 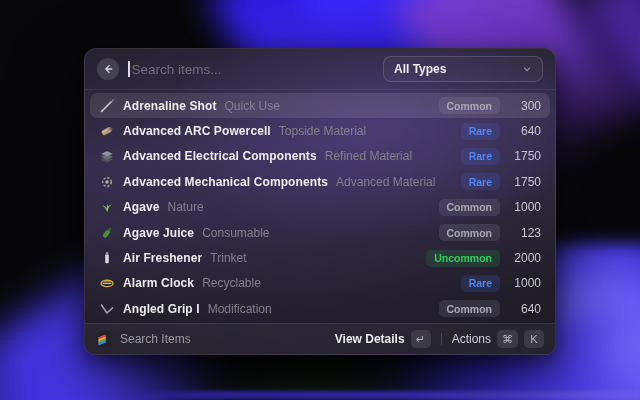 I want to click on agave-icon, so click(x=107, y=207).